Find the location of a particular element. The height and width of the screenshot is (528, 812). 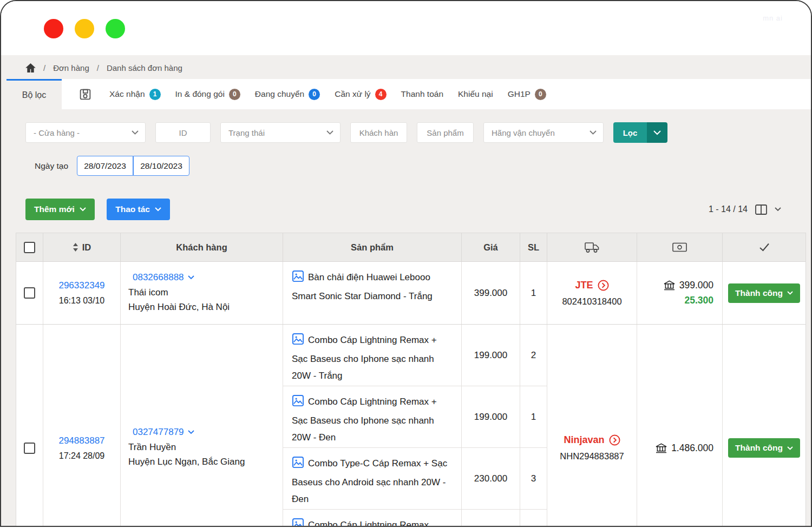

breadcrumb-order-list: Danh sách đơn hàng is located at coordinates (145, 68).